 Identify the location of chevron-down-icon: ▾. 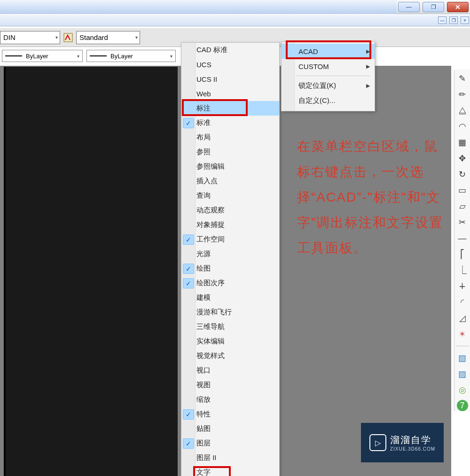
(78, 56).